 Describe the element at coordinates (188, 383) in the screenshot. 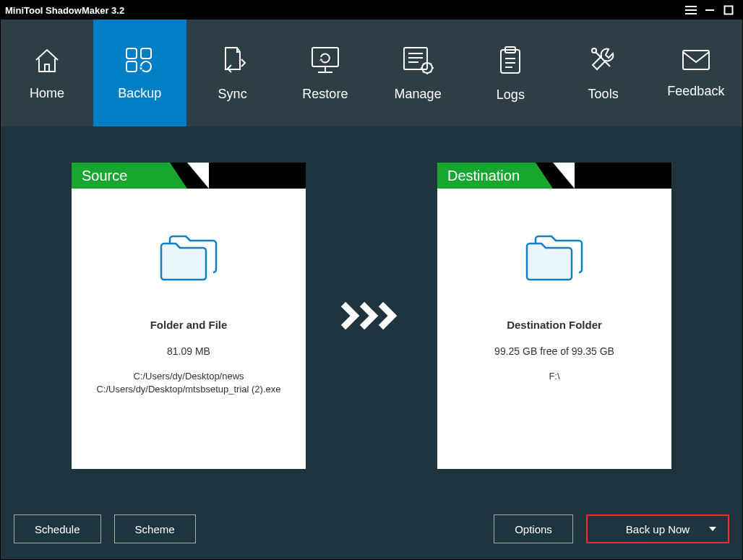

I see `source-paths: C:/Users/dy/Desktop/news C:/Users/dy/Des…` at that location.